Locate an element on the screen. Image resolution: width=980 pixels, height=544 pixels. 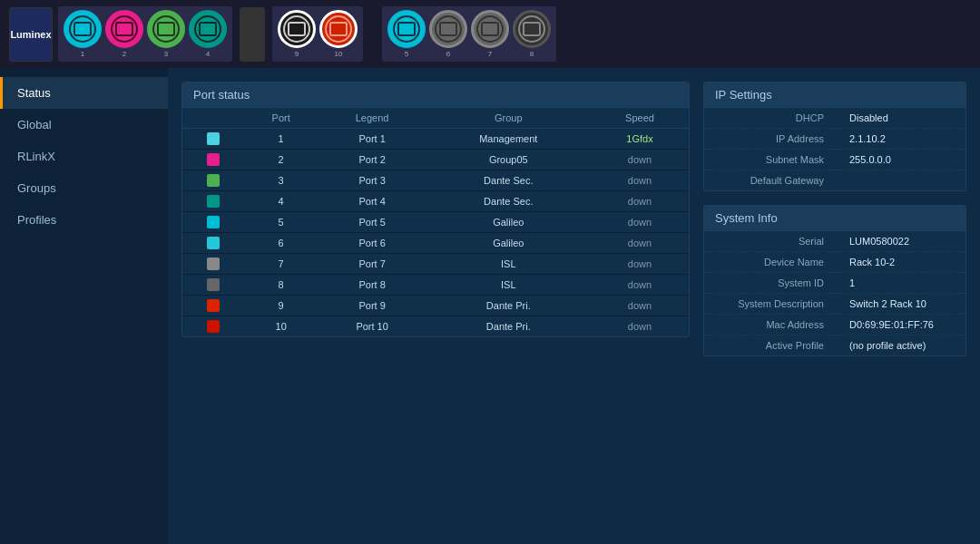
system-label: System ID is located at coordinates (769, 283).